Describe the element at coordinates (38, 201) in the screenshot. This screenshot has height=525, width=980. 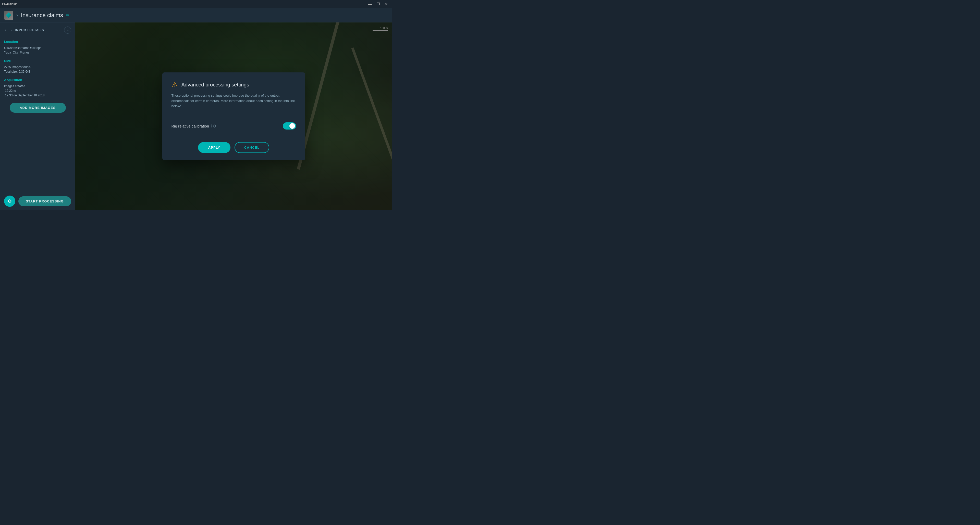
I see `bottom-bar: ⚙ START PROCESSING` at that location.